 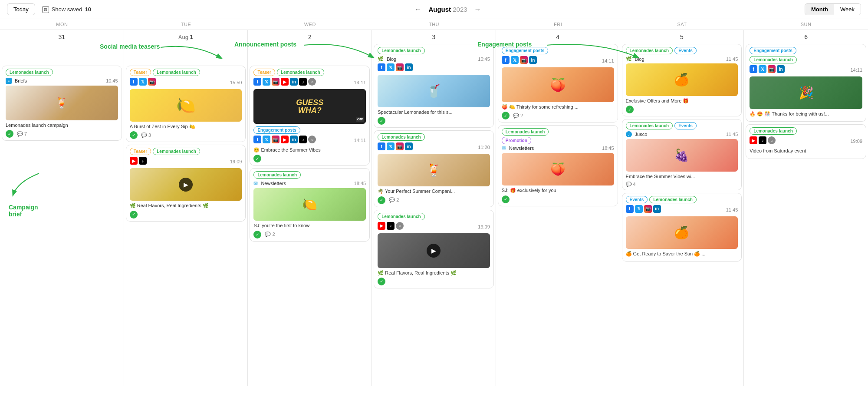 What do you see at coordinates (186, 183) in the screenshot?
I see `card-real-flavors: Teaser Lemonades launch ▶ ♪ 19:09 ▶ 🌿 Re…` at bounding box center [186, 183].